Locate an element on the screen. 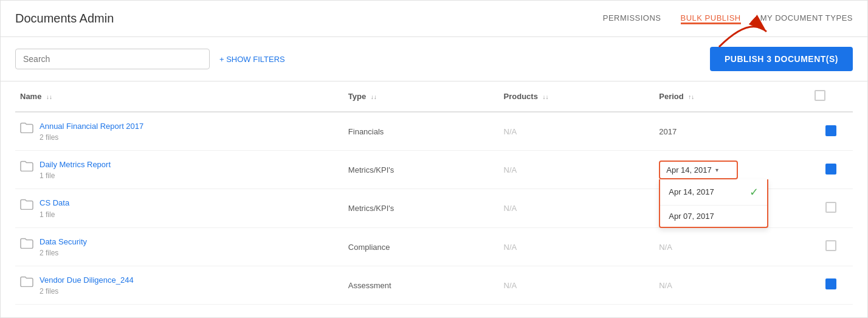 The image size is (868, 318). cell-period: 2017 is located at coordinates (732, 131).